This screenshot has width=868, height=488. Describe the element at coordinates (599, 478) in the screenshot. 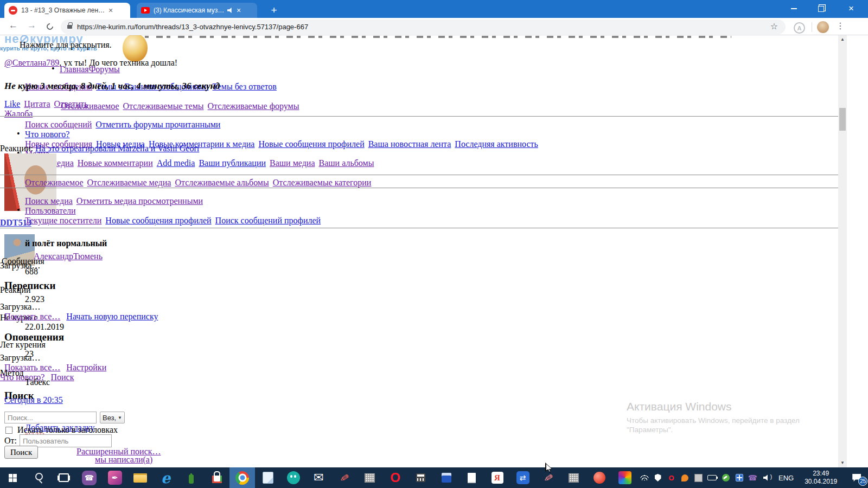

I see `flame-icon` at that location.